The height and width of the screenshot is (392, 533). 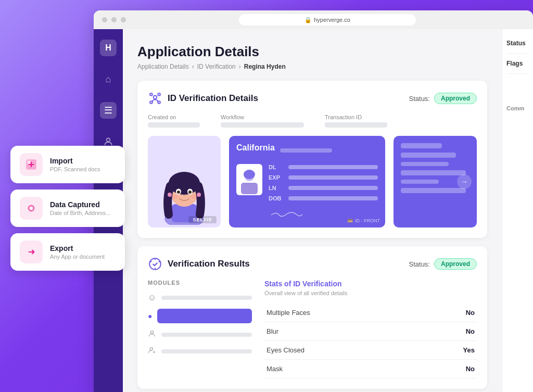 I want to click on import-icon, so click(x=31, y=165).